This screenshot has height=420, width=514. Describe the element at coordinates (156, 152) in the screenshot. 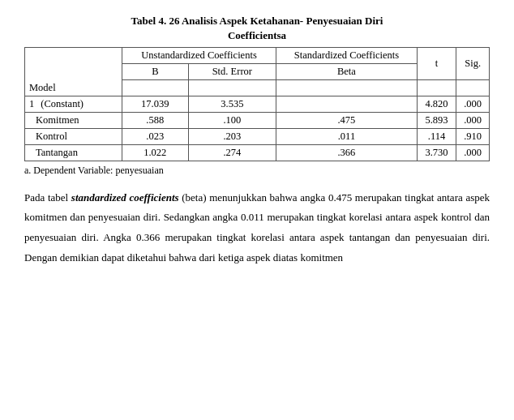

I see `b-cell: 1.022` at that location.